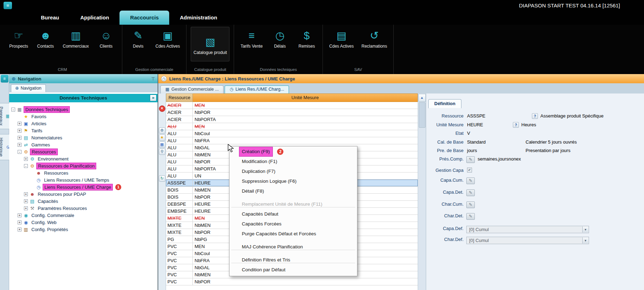  What do you see at coordinates (83, 215) in the screenshot?
I see `tree-item: + ◉ Config. Commerciale` at bounding box center [83, 215].